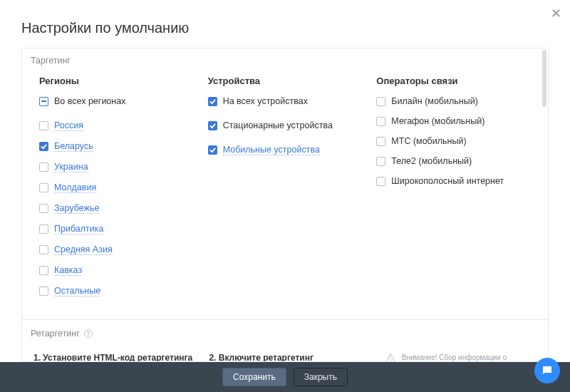 The height and width of the screenshot is (392, 570). I want to click on retargeting-warning: Внимание! Сбор информации о посетителях …, so click(459, 358).